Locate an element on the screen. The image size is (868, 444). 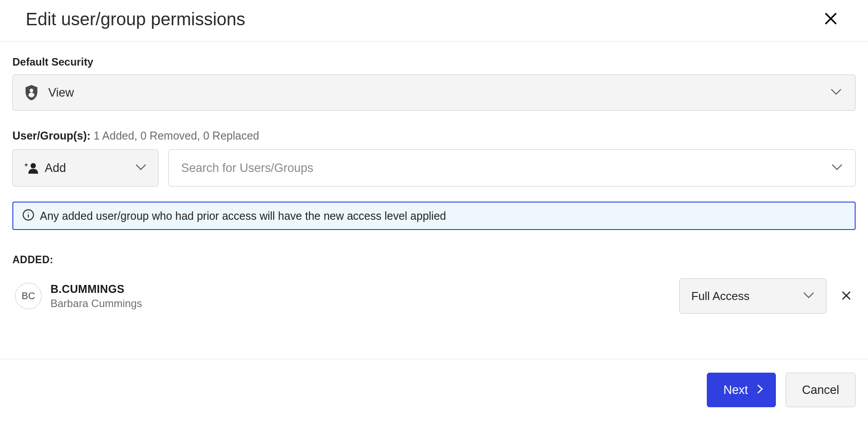
info-text: Any added user/group who had prior acces… is located at coordinates (243, 216).